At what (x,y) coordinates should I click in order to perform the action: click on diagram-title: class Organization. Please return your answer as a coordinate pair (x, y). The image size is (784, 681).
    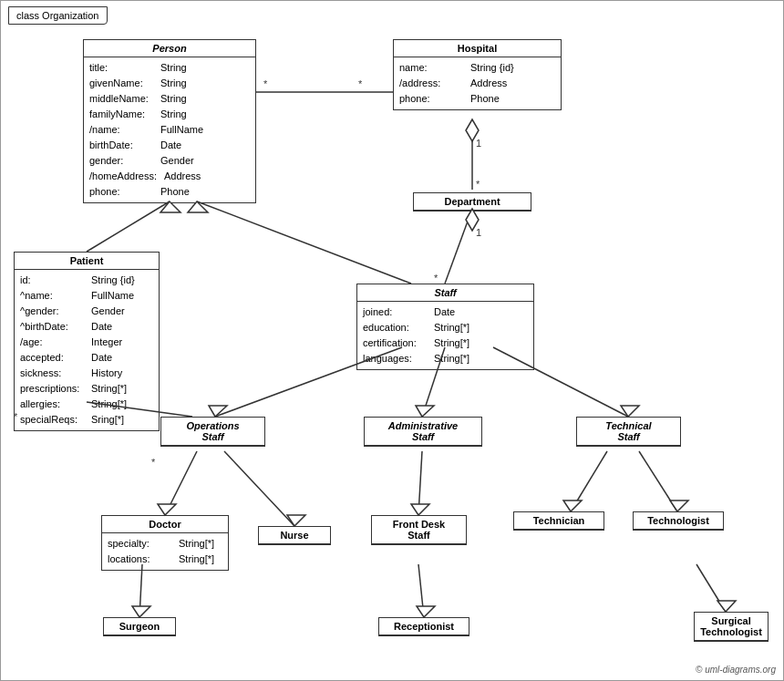
    Looking at the image, I should click on (58, 15).